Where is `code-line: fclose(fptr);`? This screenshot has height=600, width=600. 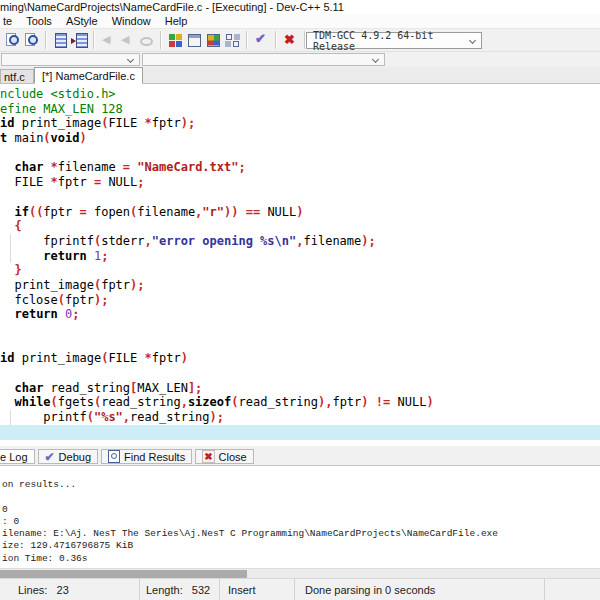
code-line: fclose(fptr); is located at coordinates (300, 300).